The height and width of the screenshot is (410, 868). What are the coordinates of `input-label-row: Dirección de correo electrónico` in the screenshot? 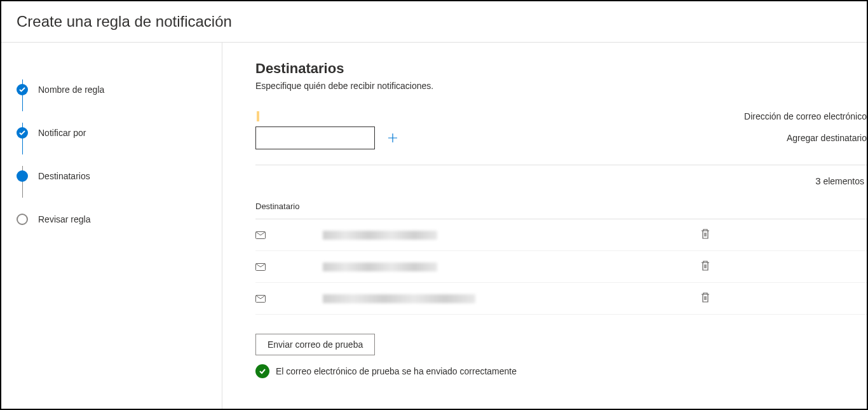 It's located at (561, 116).